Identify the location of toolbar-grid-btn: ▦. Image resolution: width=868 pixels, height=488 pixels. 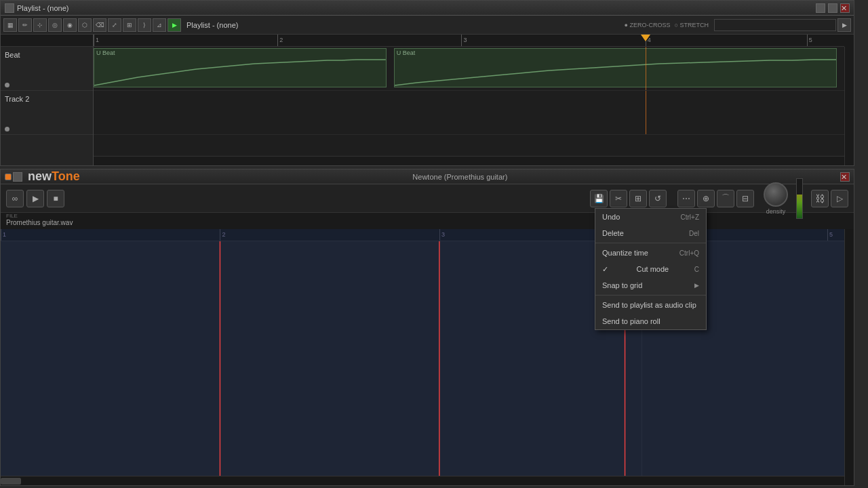
(10, 25).